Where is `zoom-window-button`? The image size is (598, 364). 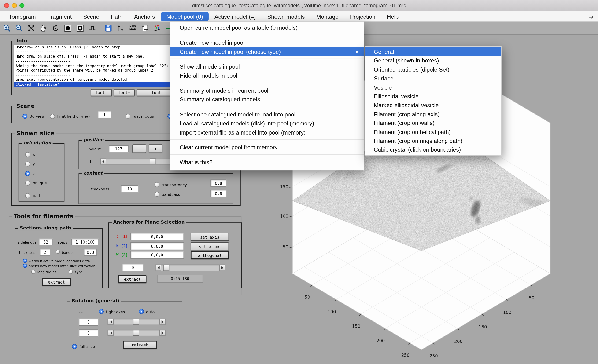
zoom-window-button is located at coordinates (22, 6).